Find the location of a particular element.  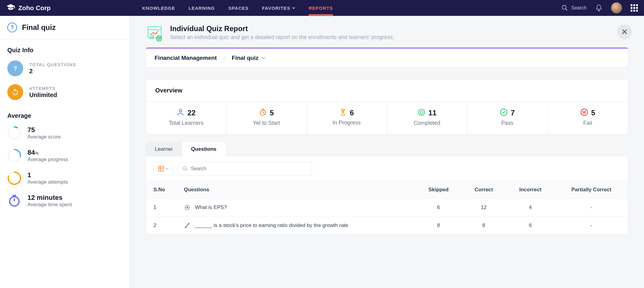

cell-skipped: 8 is located at coordinates (438, 226).